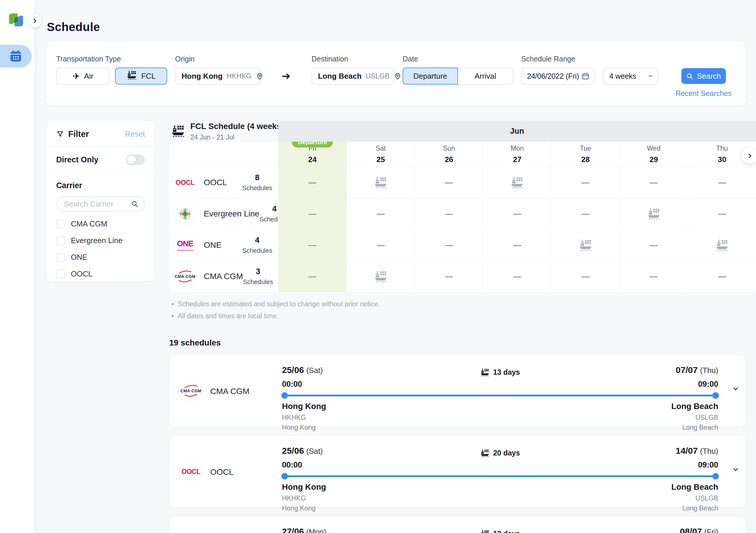 Image resolution: width=756 pixels, height=533 pixels. Describe the element at coordinates (83, 76) in the screenshot. I see `air-button: ✈ Air` at that location.